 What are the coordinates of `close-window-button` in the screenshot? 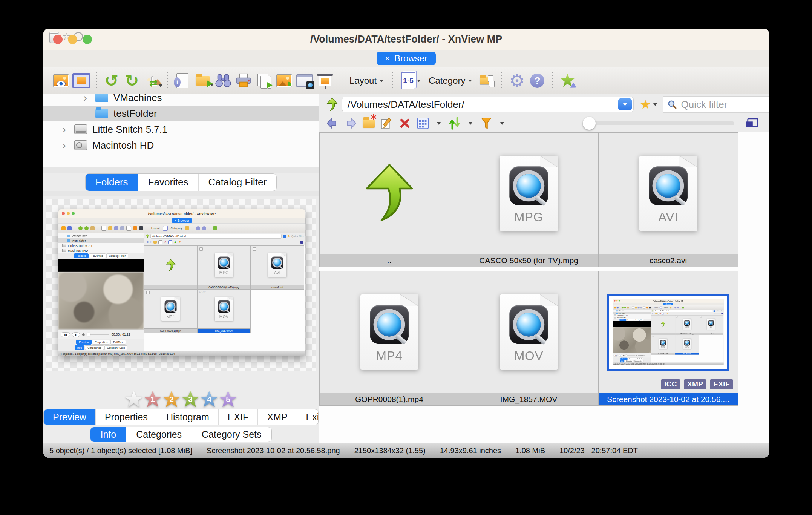 It's located at (58, 39).